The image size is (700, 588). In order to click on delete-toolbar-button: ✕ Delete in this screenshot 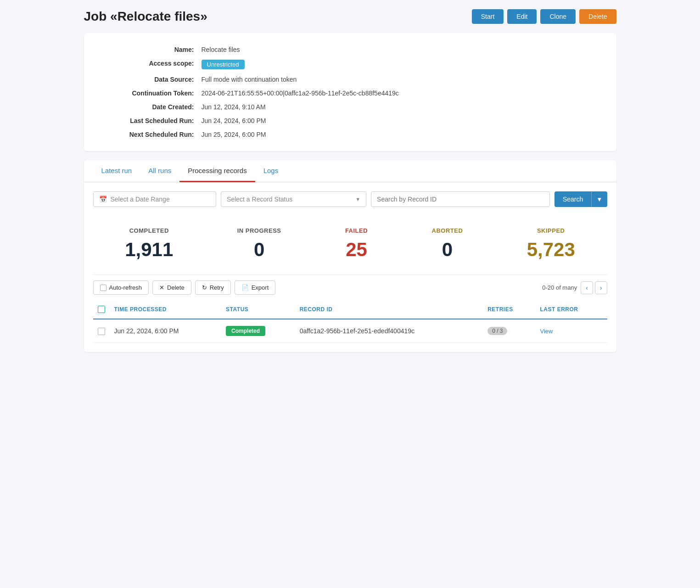, I will do `click(172, 287)`.